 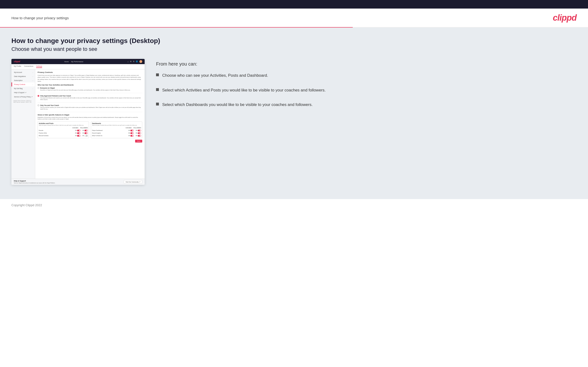 I want to click on mock-radio-only-you: Only You and Your Coach Only you and the…, so click(x=90, y=108).